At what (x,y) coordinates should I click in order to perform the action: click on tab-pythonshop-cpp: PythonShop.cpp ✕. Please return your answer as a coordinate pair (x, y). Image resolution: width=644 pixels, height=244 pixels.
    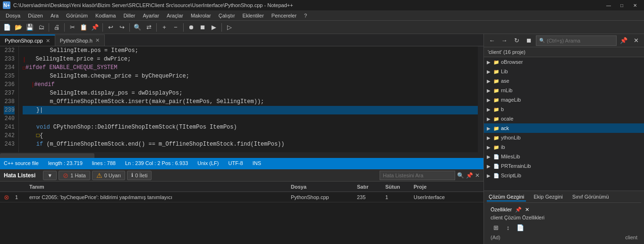
    Looking at the image, I should click on (27, 40).